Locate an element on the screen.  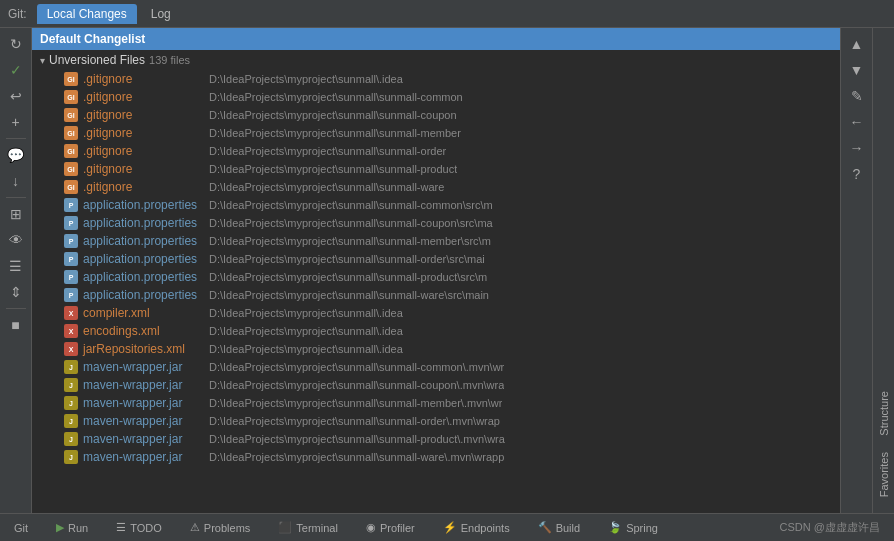
eye-button: 👁 is located at coordinates (16, 240).